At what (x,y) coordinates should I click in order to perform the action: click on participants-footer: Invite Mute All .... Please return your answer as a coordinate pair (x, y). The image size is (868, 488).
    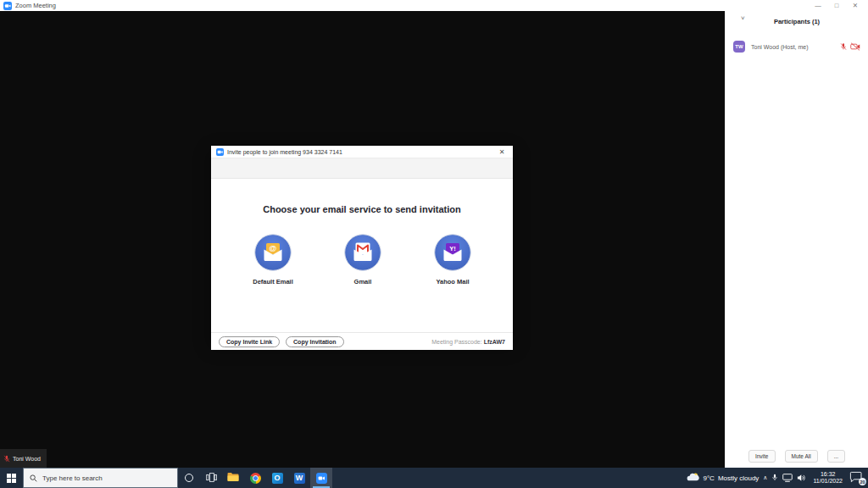
    Looking at the image, I should click on (797, 456).